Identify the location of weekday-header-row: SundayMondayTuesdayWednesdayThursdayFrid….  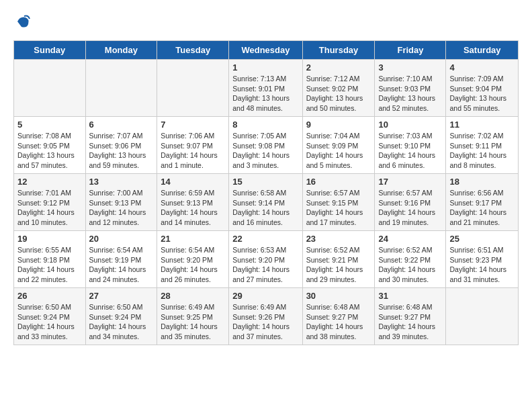
(266, 50).